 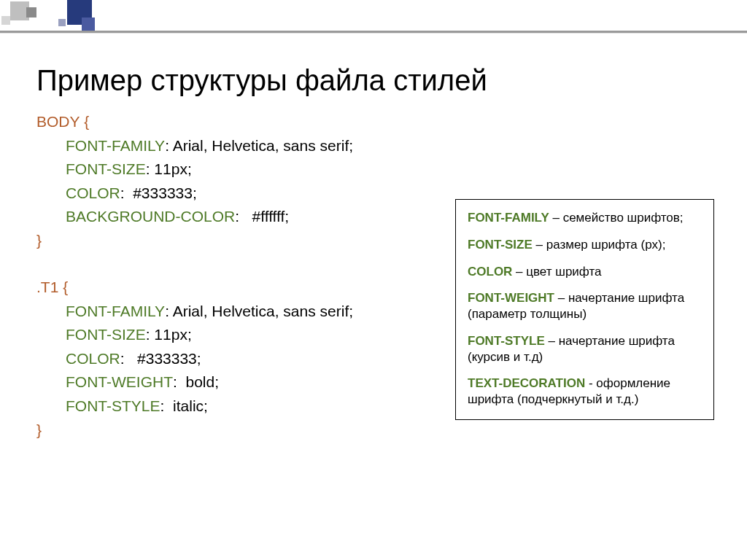 What do you see at coordinates (585, 309) in the screenshot?
I see `legend-box: Font-family – семейство шрифтов;Font-siz…` at bounding box center [585, 309].